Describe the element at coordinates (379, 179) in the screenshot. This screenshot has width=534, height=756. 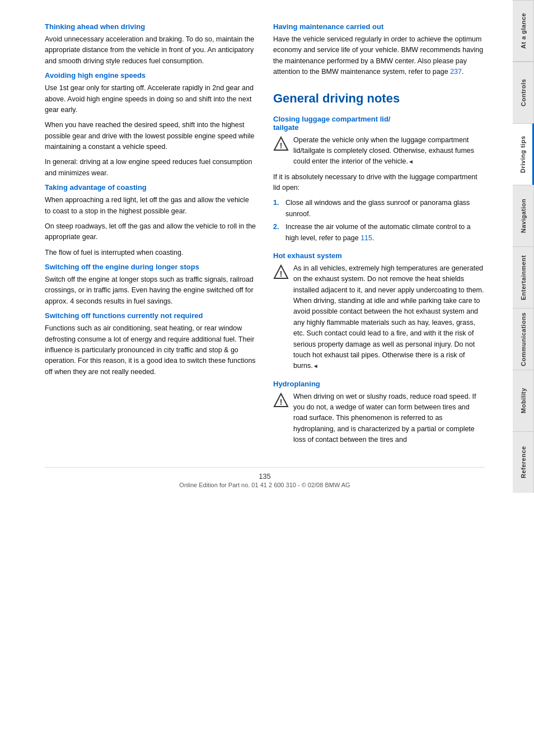
I see `section-closing-luggage: Closing luggage compartment lid/tailgate…` at that location.